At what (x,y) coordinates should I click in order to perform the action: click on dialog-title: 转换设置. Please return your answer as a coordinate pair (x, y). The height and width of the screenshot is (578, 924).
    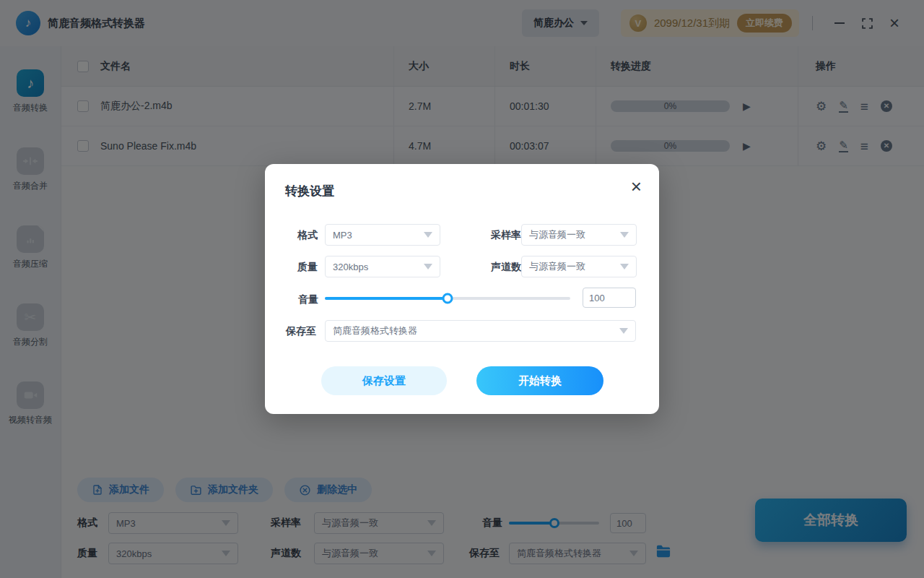
    Looking at the image, I should click on (310, 191).